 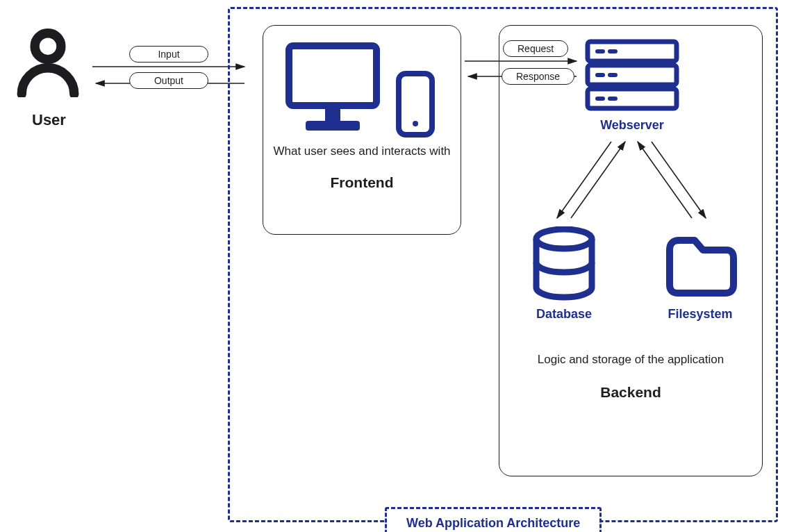 What do you see at coordinates (564, 314) in the screenshot?
I see `database-label: Database` at bounding box center [564, 314].